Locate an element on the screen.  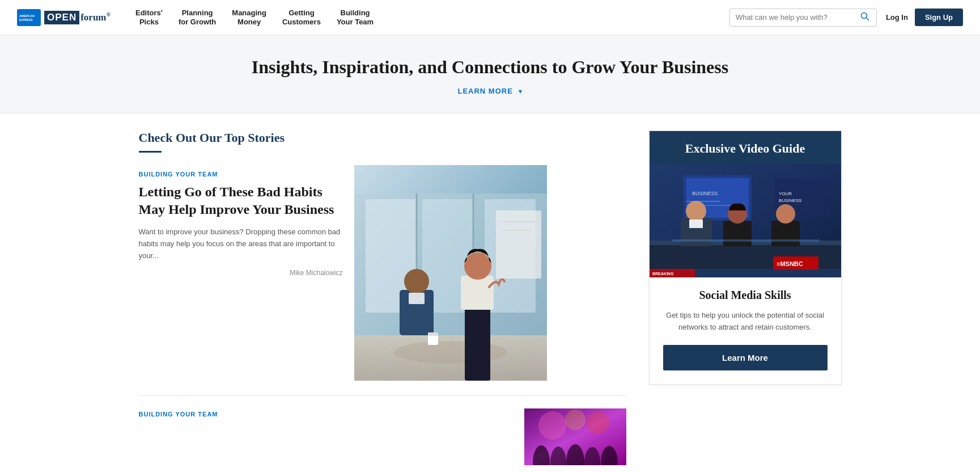
title-underline is located at coordinates (150, 152).